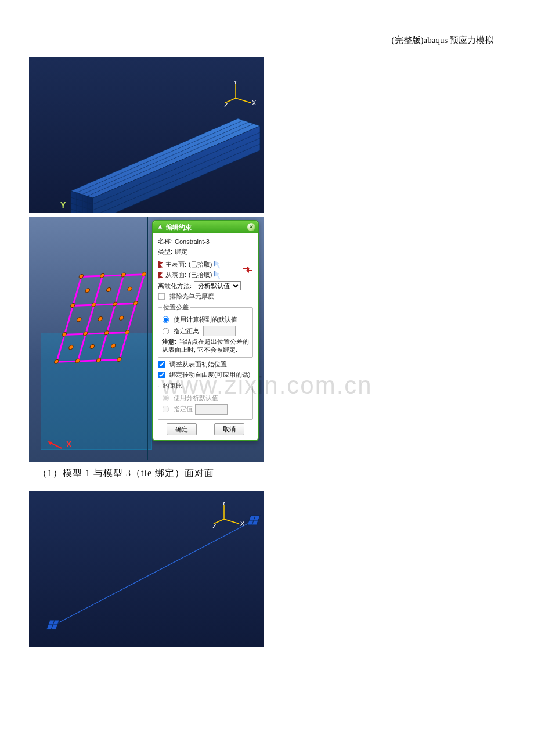 This screenshot has width=534, height=756. What do you see at coordinates (248, 269) in the screenshot?
I see `swap-surfaces-icon` at bounding box center [248, 269].